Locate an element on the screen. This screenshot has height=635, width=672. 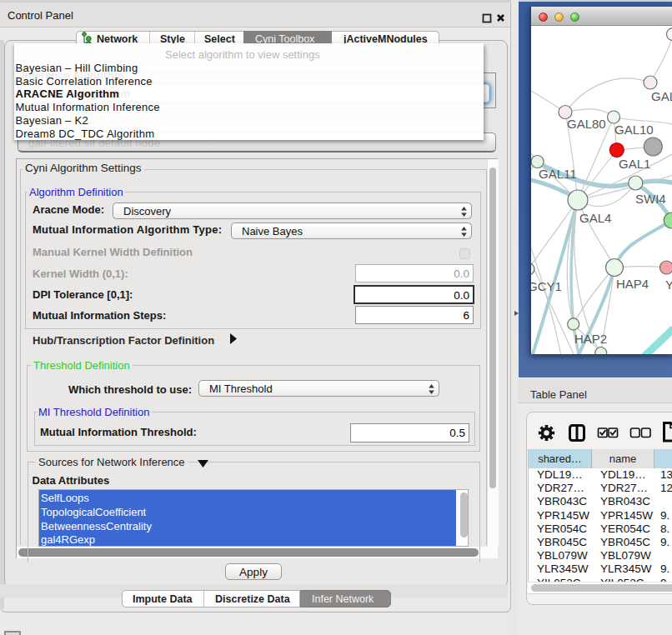
svg-text: HAP2 is located at coordinates (590, 338).